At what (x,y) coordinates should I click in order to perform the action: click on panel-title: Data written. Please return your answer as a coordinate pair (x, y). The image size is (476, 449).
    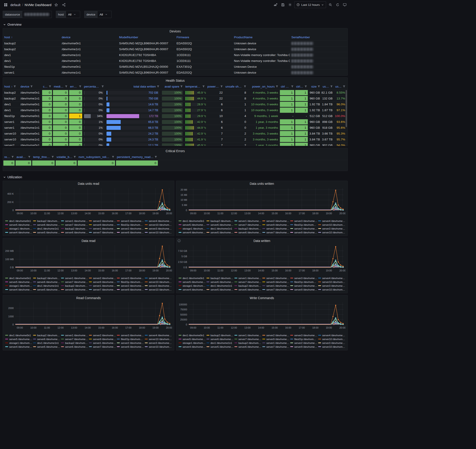
    Looking at the image, I should click on (262, 241).